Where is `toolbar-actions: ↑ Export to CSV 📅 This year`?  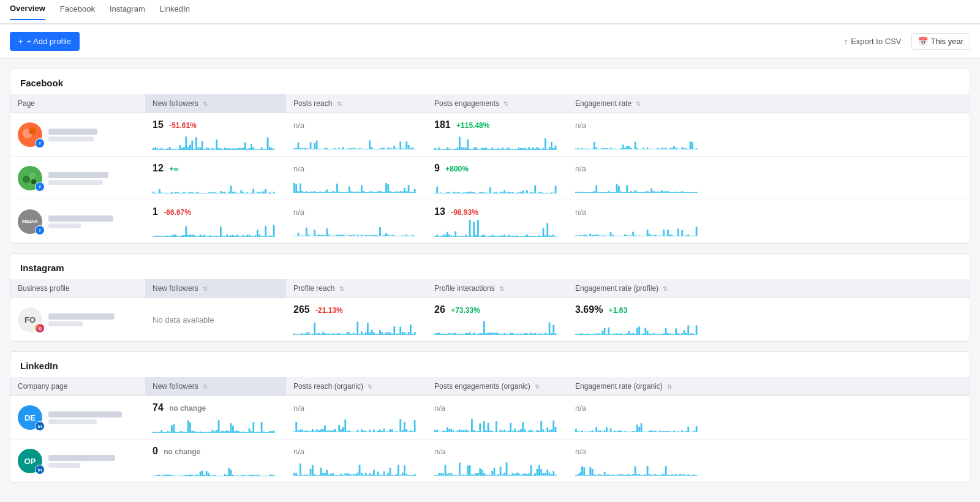
toolbar-actions: ↑ Export to CSV 📅 This year is located at coordinates (907, 42).